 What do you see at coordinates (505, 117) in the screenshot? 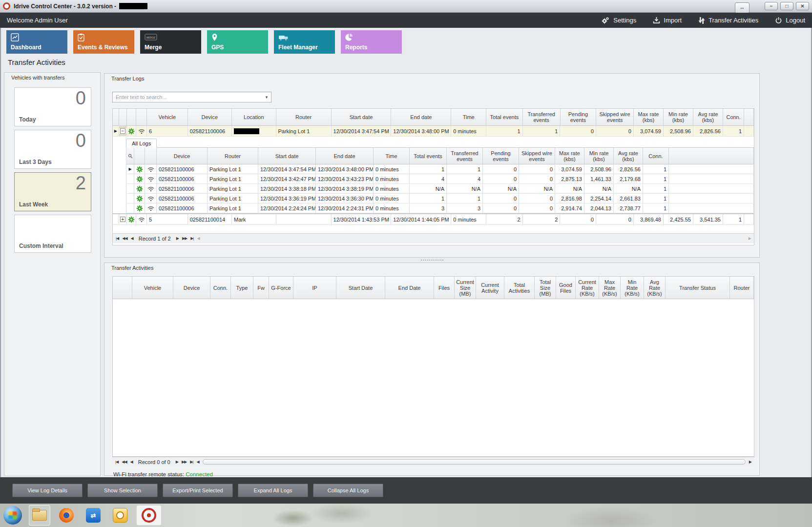
I see `column-header: Total events` at bounding box center [505, 117].